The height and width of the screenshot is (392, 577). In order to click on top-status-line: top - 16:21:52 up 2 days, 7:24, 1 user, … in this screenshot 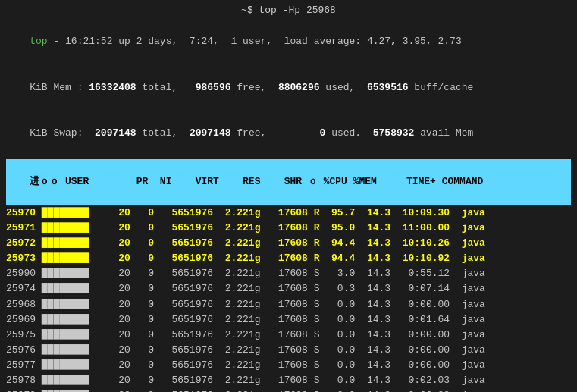, I will do `click(288, 42)`.